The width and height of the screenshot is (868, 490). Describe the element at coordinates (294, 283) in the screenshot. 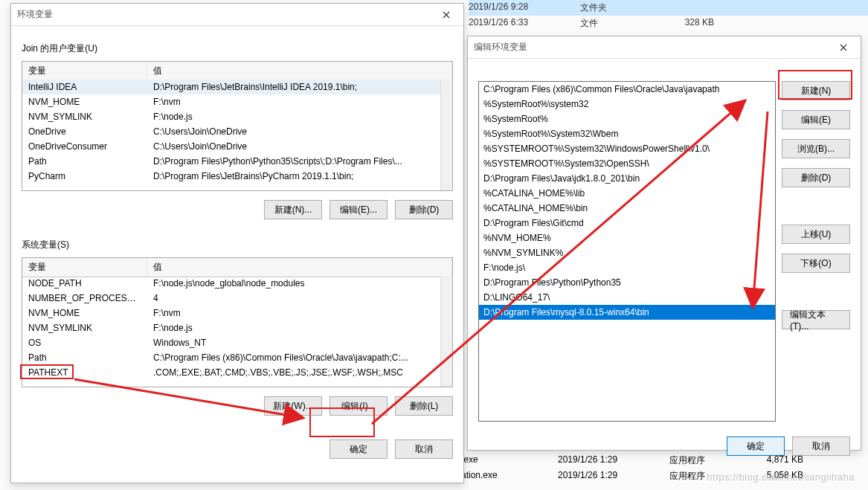

I see `cell-val: F:\node.js\node_global\node_modules` at that location.